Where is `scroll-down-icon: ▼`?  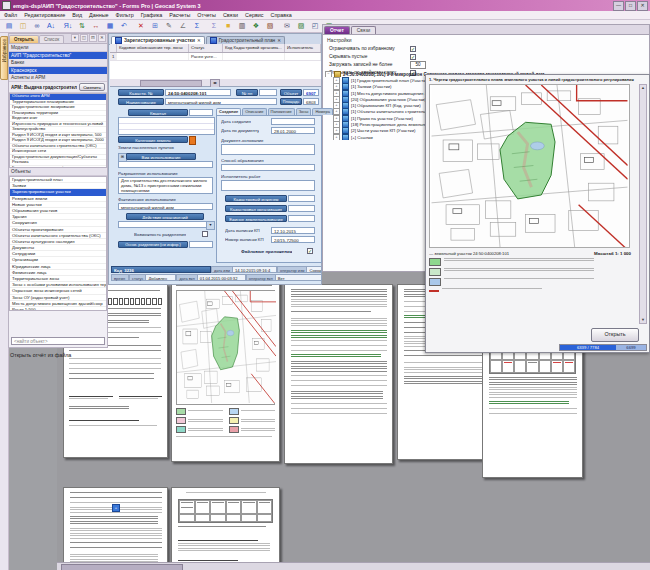
scroll-down-icon: ▼ is located at coordinates (643, 320).